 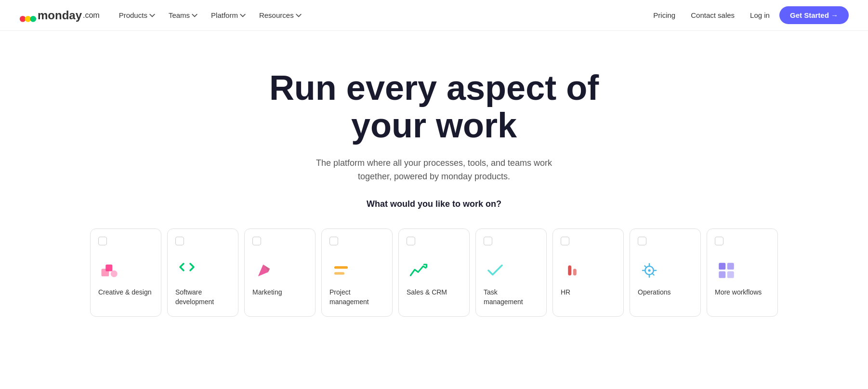 What do you see at coordinates (511, 297) in the screenshot?
I see `card-label-task: Task management` at bounding box center [511, 297].